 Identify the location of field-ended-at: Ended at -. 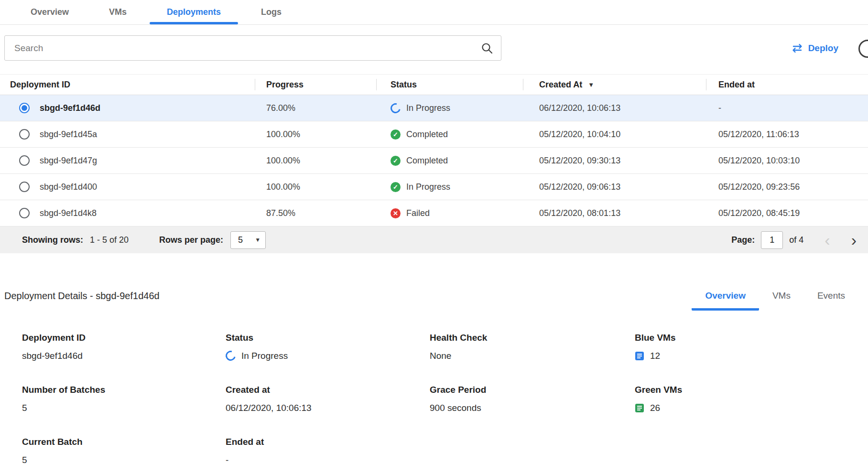
(328, 451).